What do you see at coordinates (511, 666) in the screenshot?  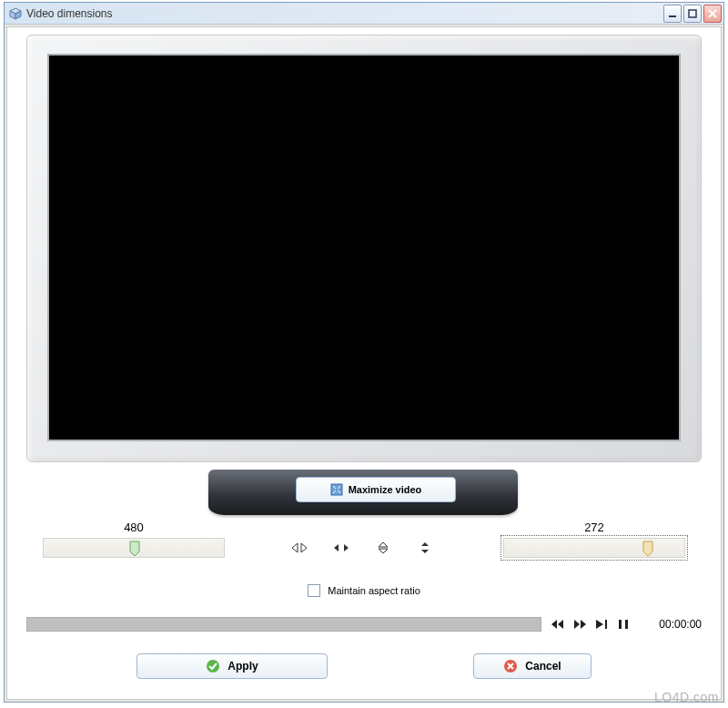 I see `cancel-icon` at bounding box center [511, 666].